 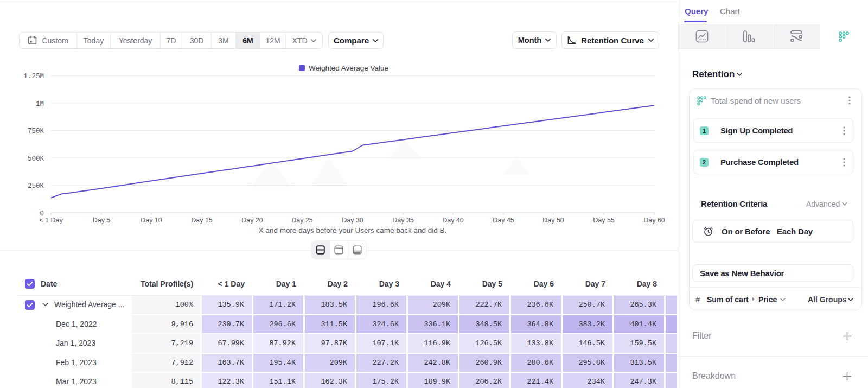 What do you see at coordinates (252, 220) in the screenshot?
I see `svg-text: Day 20` at bounding box center [252, 220].